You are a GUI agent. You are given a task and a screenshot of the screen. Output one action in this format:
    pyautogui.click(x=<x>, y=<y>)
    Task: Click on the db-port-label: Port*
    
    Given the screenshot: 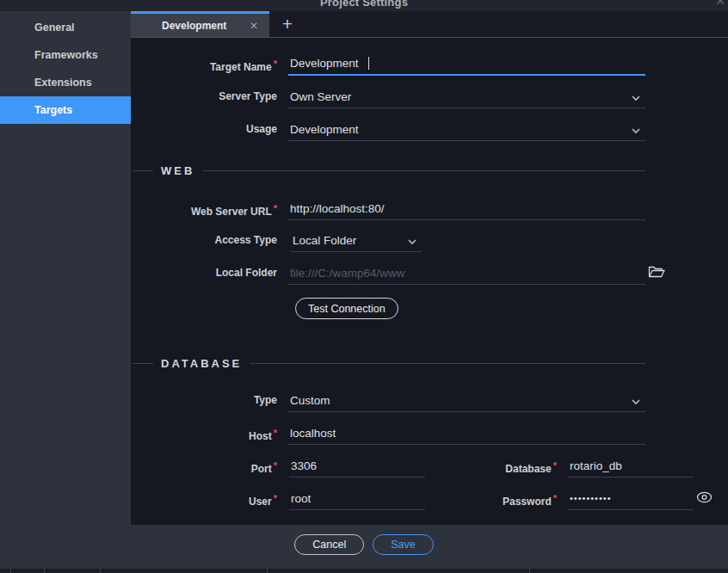 What is the action you would take?
    pyautogui.click(x=204, y=466)
    